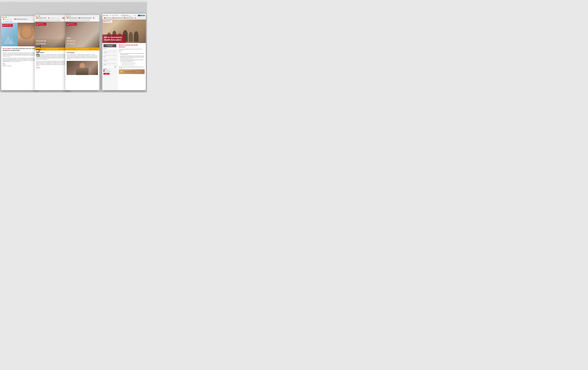  Describe the element at coordinates (73, 24) in the screenshot. I see `mcny-college-text-3: METROPOLITAN COLLEGE OF NEW YORK` at that location.